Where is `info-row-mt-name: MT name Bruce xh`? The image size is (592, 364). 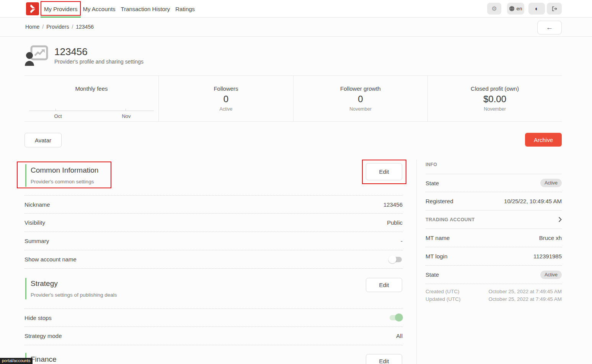 info-row-mt-name: MT name Bruce xh is located at coordinates (494, 238).